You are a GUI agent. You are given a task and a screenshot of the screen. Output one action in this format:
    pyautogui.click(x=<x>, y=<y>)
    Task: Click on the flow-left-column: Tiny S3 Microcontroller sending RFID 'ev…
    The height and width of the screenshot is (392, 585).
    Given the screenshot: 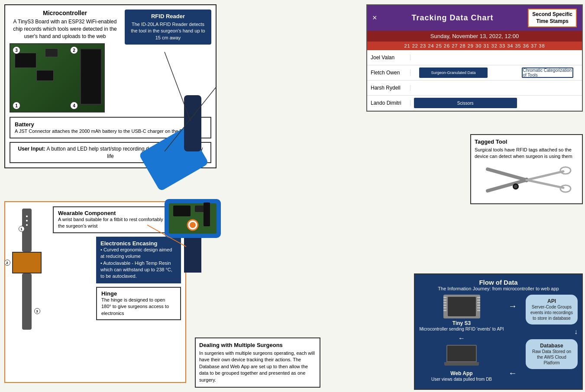 What is the action you would take?
    pyautogui.click(x=462, y=340)
    